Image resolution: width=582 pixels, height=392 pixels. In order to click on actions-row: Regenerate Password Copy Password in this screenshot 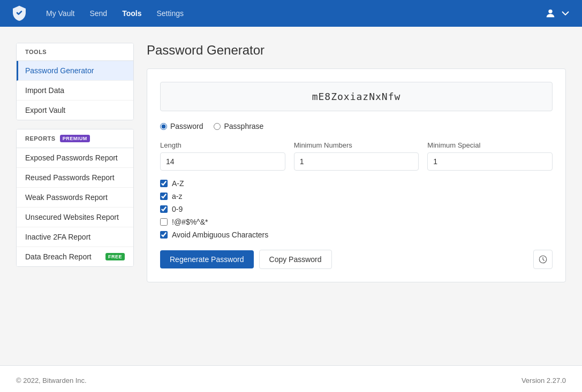, I will do `click(357, 259)`.